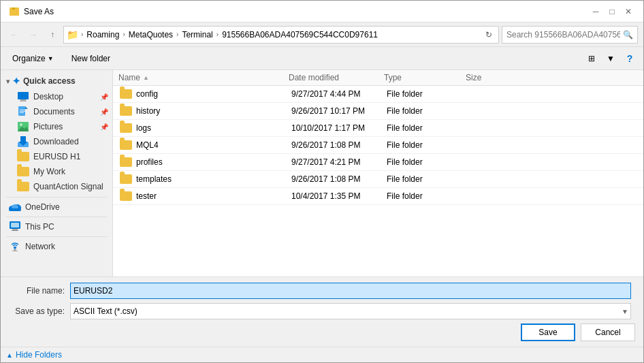 This screenshot has height=363, width=644. What do you see at coordinates (611, 59) in the screenshot?
I see `view-controls: ⊞ ▼ ?` at bounding box center [611, 59].